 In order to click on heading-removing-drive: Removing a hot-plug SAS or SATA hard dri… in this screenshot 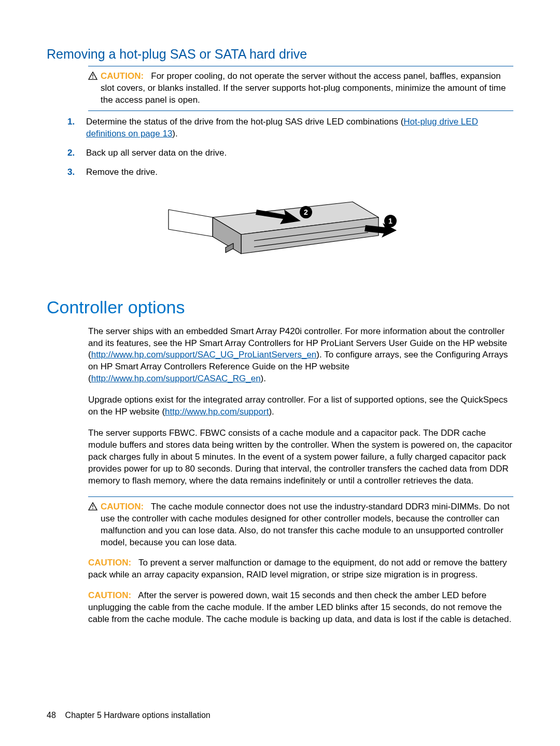, I will do `click(280, 54)`.